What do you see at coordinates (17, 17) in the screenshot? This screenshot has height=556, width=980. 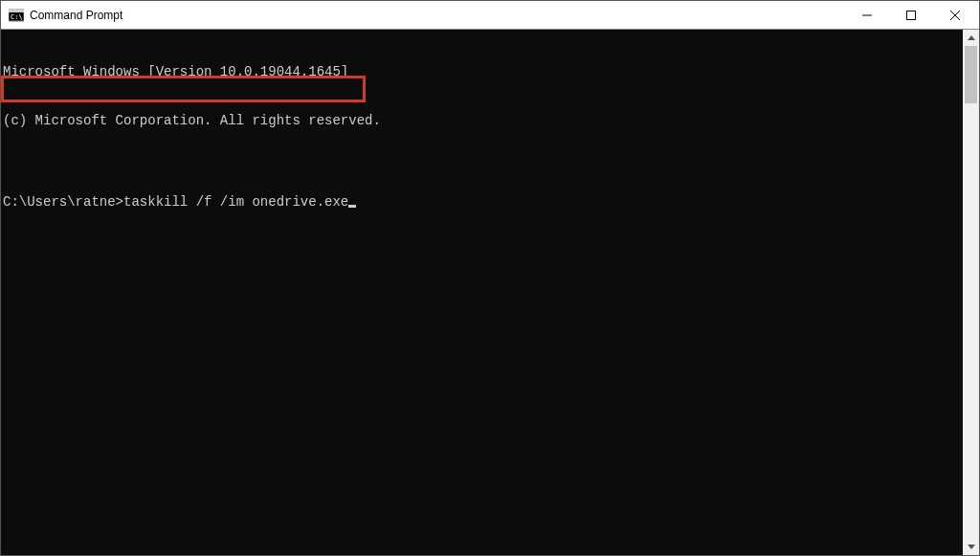 I see `svg-text: C:\` at bounding box center [17, 17].